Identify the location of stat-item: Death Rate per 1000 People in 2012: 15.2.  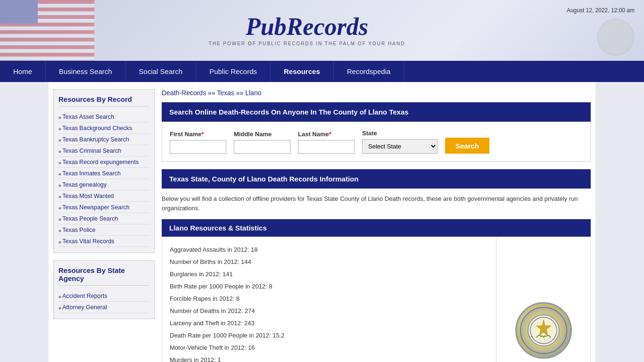
(329, 336).